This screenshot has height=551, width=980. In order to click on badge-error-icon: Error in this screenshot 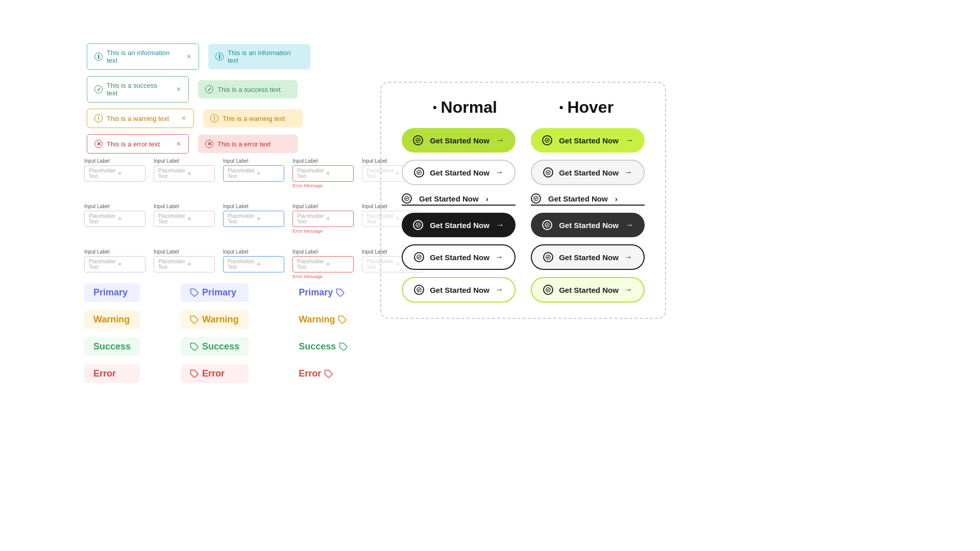, I will do `click(214, 373)`.